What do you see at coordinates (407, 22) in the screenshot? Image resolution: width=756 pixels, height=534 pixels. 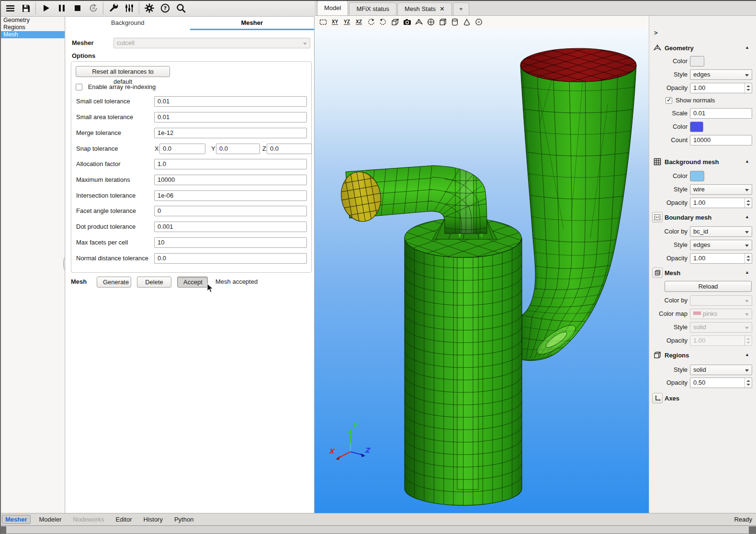 I see `screenshot-camera-icon` at bounding box center [407, 22].